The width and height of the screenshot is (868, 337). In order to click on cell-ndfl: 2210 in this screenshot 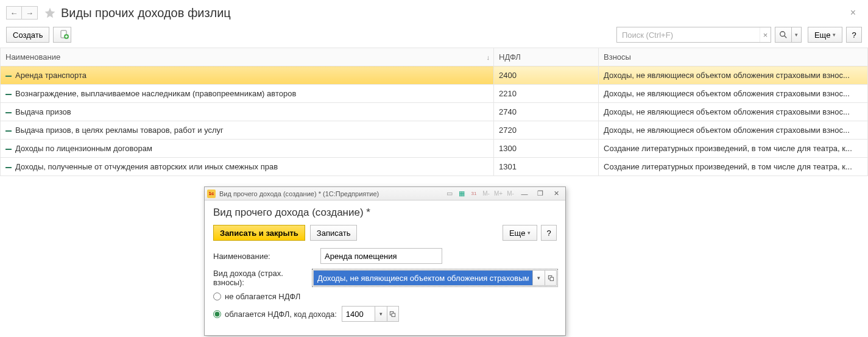, I will do `click(546, 94)`.